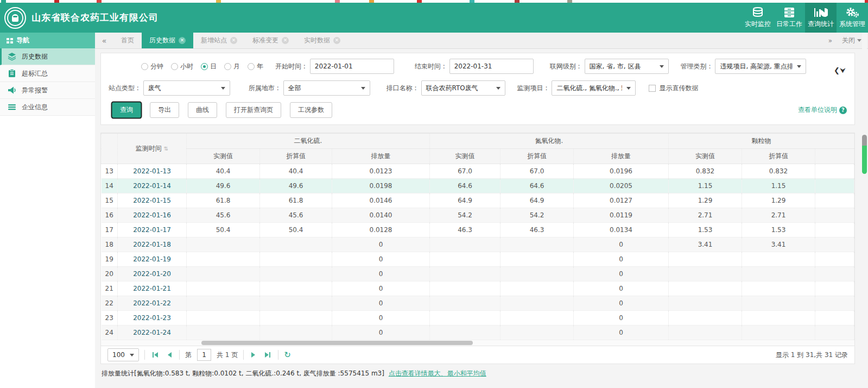 This screenshot has width=868, height=388. I want to click on monitor-date-cell: 2022-01-18, so click(152, 245).